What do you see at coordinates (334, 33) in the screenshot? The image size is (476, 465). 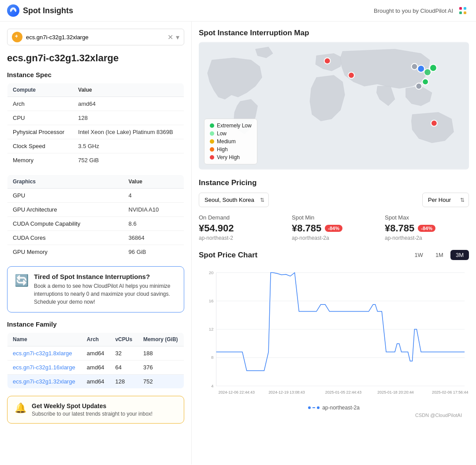 I see `map-title: Spot Instance Interruption Map` at bounding box center [334, 33].